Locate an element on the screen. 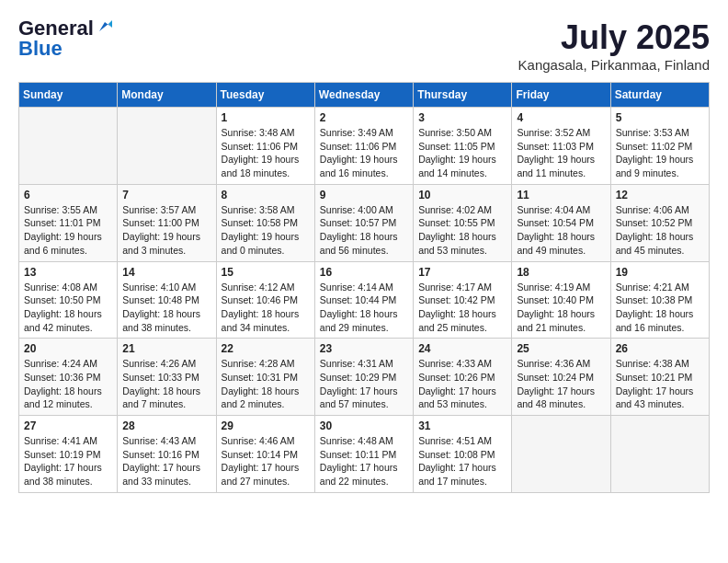 This screenshot has width=728, height=563. day-info: Sunrise: 4:00 AM Sunset: 10:57 PM Daylig… is located at coordinates (364, 230).